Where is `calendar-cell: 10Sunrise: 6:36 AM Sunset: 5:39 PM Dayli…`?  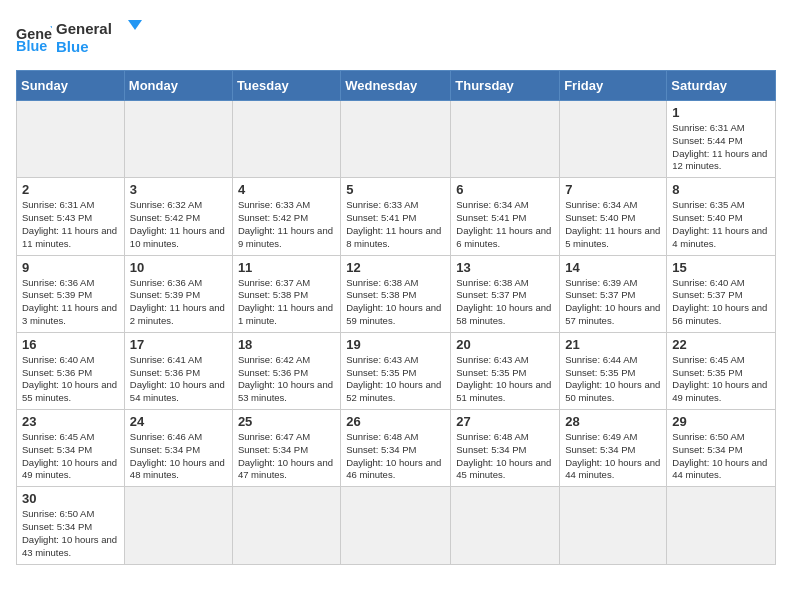
calendar-cell: 10Sunrise: 6:36 AM Sunset: 5:39 PM Dayli… is located at coordinates (178, 294).